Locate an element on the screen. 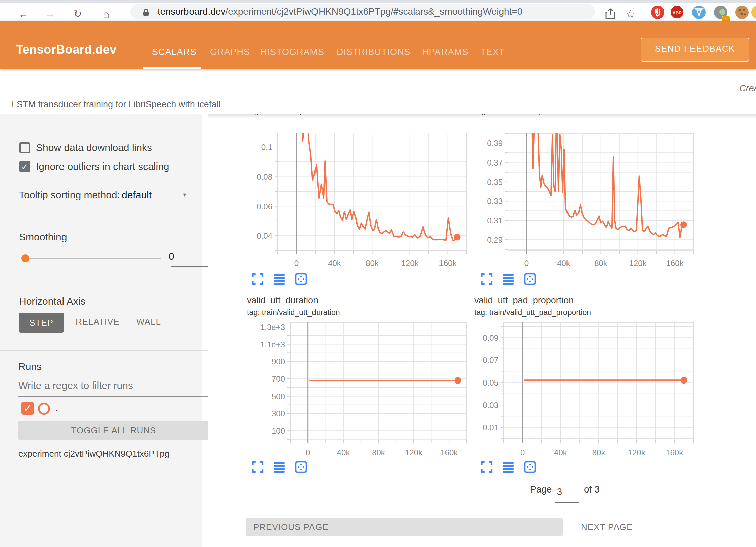 The width and height of the screenshot is (756, 547). smoothing-label: Smoothing is located at coordinates (43, 237).